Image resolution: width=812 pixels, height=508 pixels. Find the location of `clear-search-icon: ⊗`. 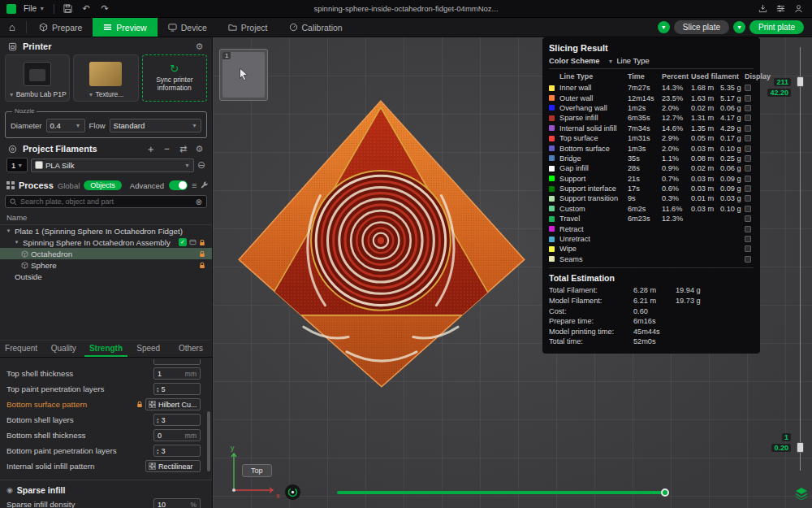

clear-search-icon: ⊗ is located at coordinates (199, 202).